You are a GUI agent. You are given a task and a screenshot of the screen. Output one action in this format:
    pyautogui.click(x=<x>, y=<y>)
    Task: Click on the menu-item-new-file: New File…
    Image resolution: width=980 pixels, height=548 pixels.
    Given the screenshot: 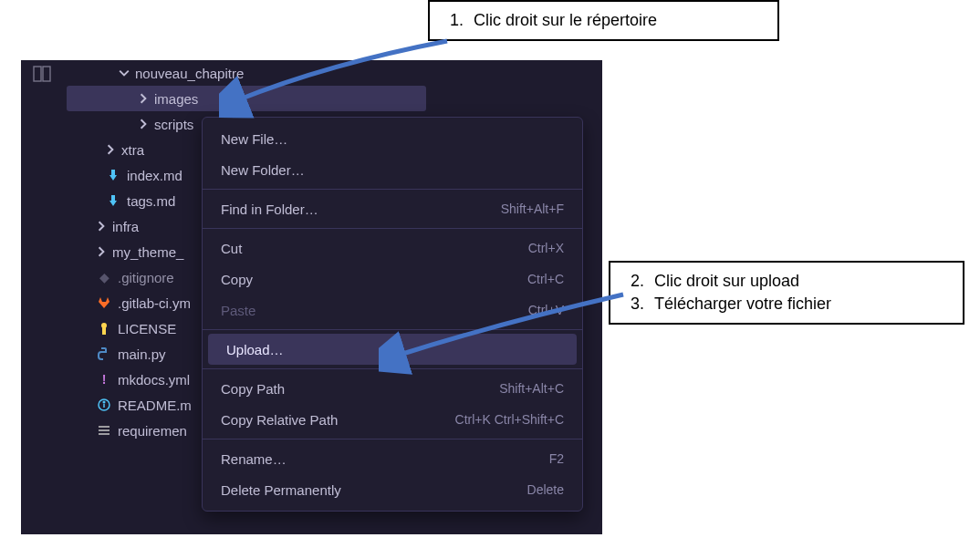 What is the action you would take?
    pyautogui.click(x=392, y=139)
    